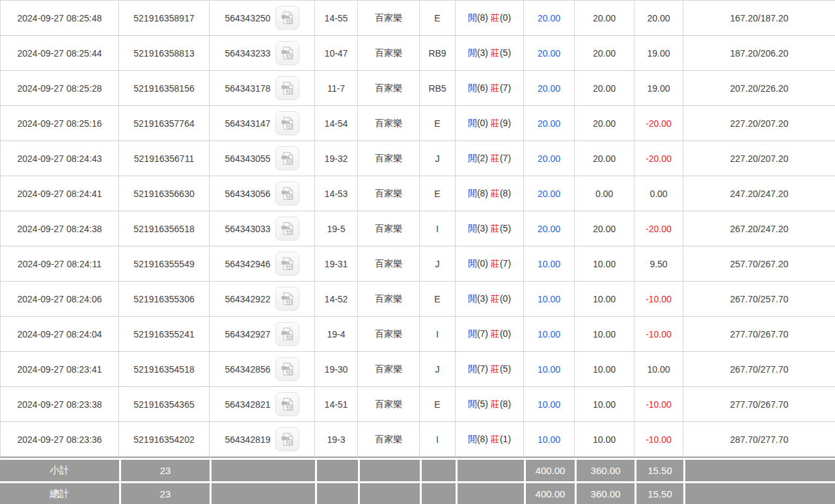 This screenshot has height=504, width=835. I want to click on cell-win-loss: 10.00, so click(659, 369).